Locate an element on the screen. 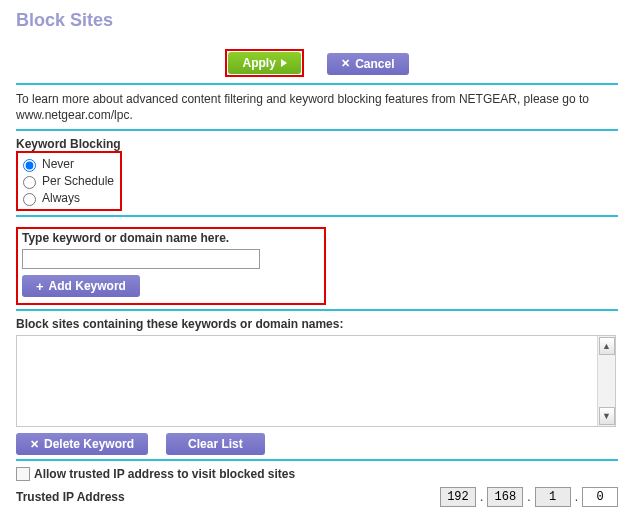 This screenshot has width=634, height=524. keyword-input is located at coordinates (141, 259).